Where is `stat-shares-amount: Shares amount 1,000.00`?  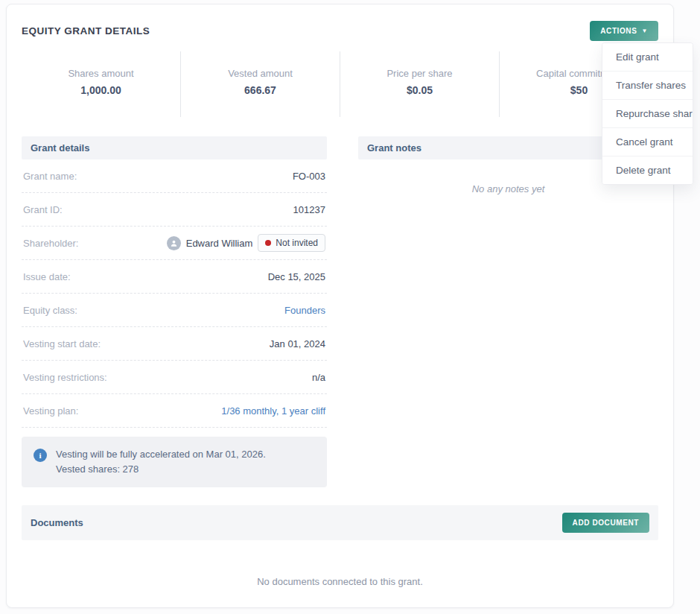 stat-shares-amount: Shares amount 1,000.00 is located at coordinates (101, 84).